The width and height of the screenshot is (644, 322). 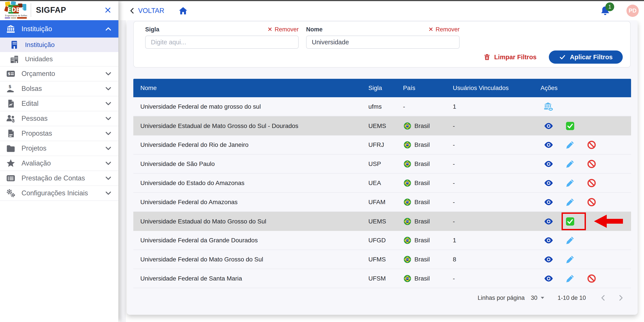 I want to click on table-header-row: NomeSiglaPaísUsuários VinculadosAções, so click(x=382, y=88).